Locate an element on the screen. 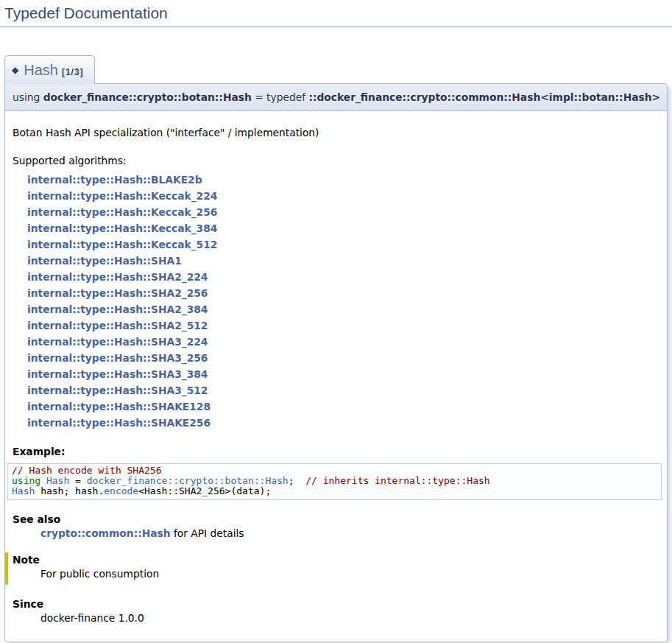 This screenshot has height=643, width=672. algorithm-link: internal::type::Hash::SHA2_384 is located at coordinates (118, 309).